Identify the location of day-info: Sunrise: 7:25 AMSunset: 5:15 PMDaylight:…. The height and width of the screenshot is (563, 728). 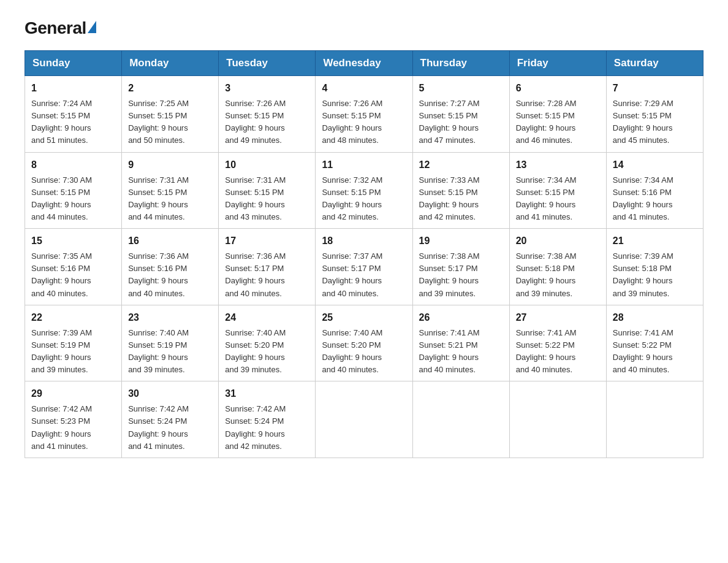
(170, 123).